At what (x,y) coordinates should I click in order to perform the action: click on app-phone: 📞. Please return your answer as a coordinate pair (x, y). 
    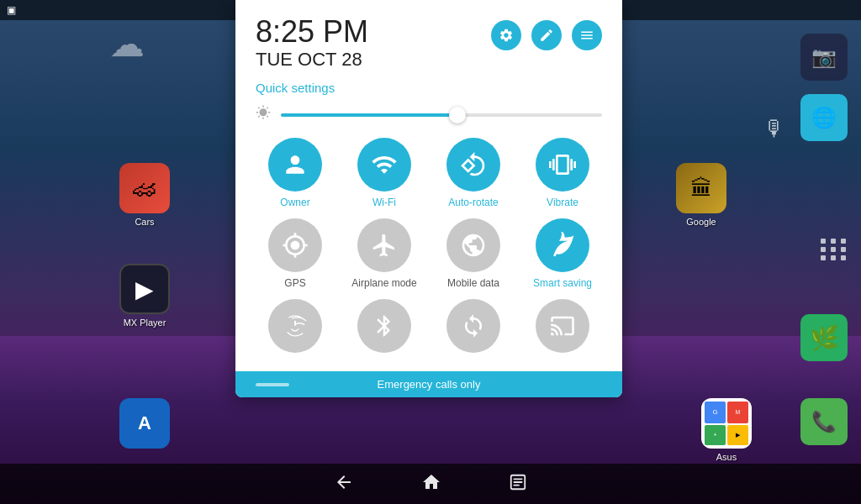
    Looking at the image, I should click on (824, 422).